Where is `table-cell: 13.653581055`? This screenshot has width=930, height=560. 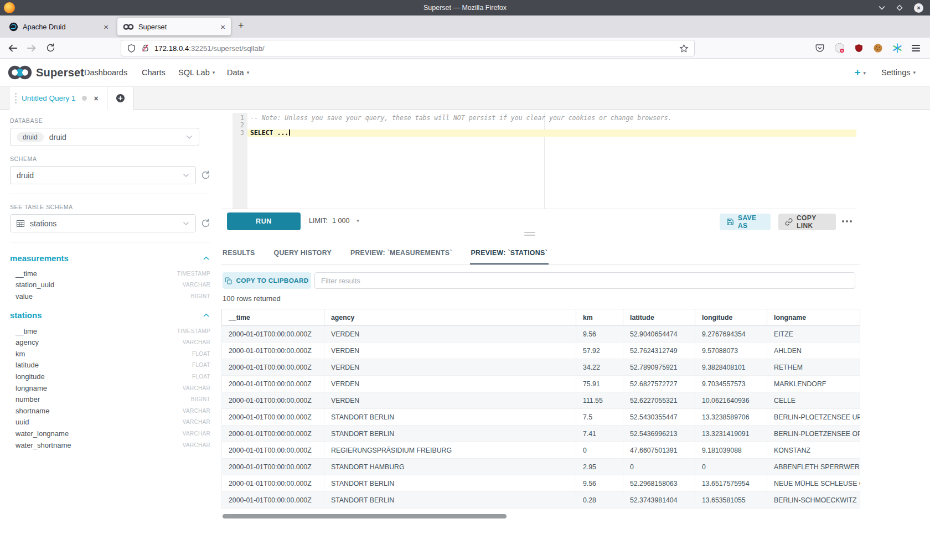
table-cell: 13.653581055 is located at coordinates (731, 500).